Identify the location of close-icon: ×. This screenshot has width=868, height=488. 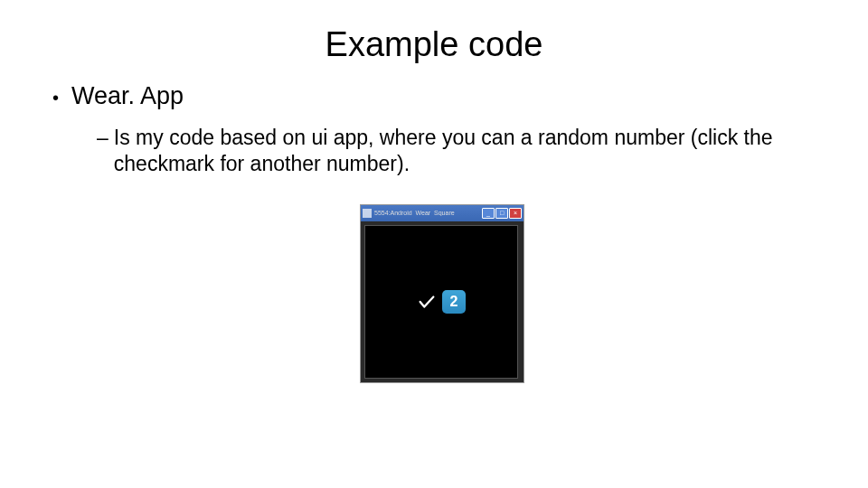
(515, 213).